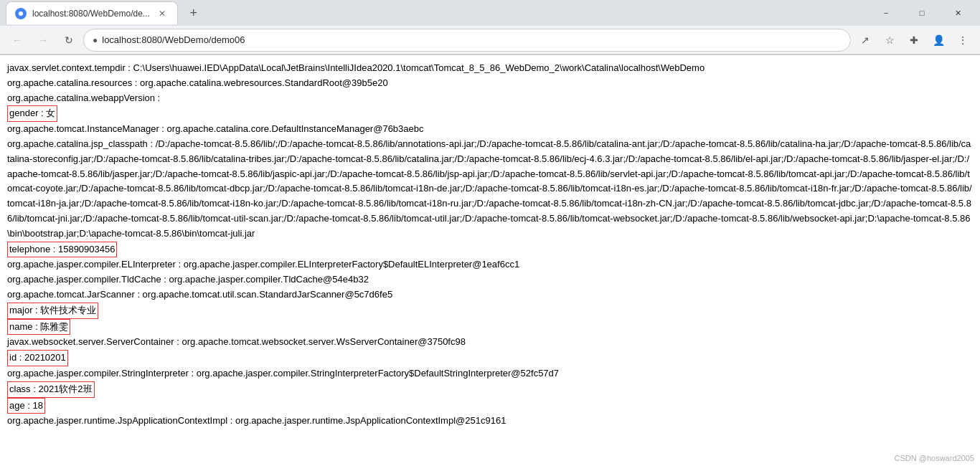 The width and height of the screenshot is (980, 471). Describe the element at coordinates (26, 406) in the screenshot. I see `highlighted-age: age : 18` at that location.